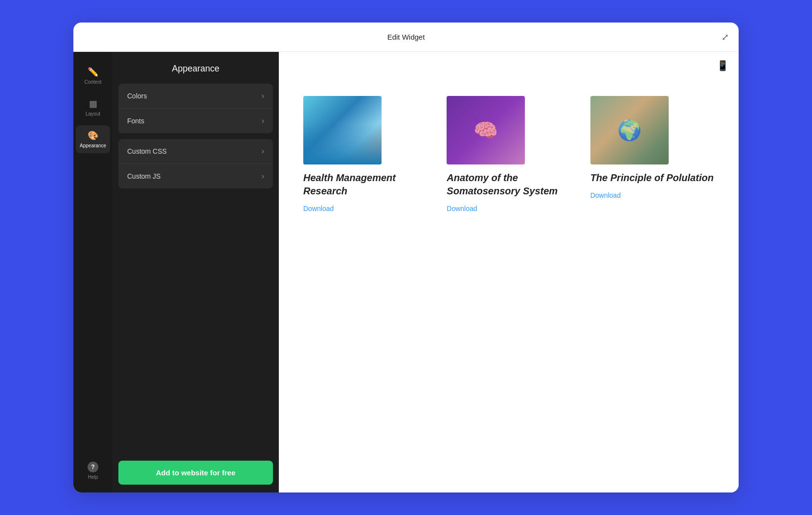 The height and width of the screenshot is (515, 812). I want to click on custom-css-chevron: ›, so click(263, 151).